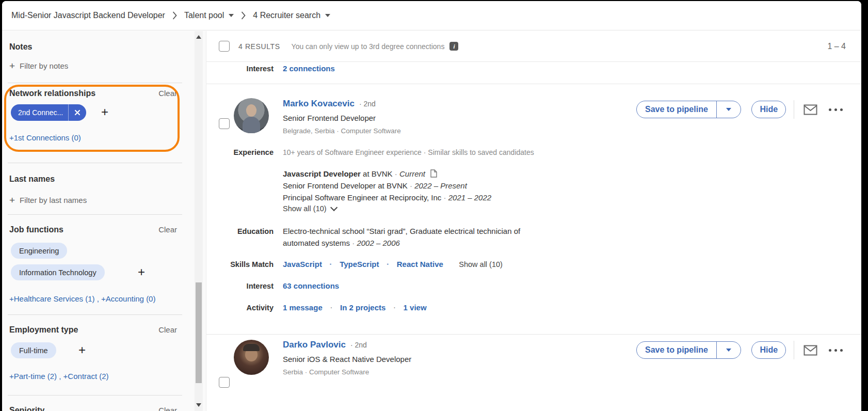 The height and width of the screenshot is (411, 868). Describe the element at coordinates (174, 15) in the screenshot. I see `breadcrumb-chevron-icon` at that location.